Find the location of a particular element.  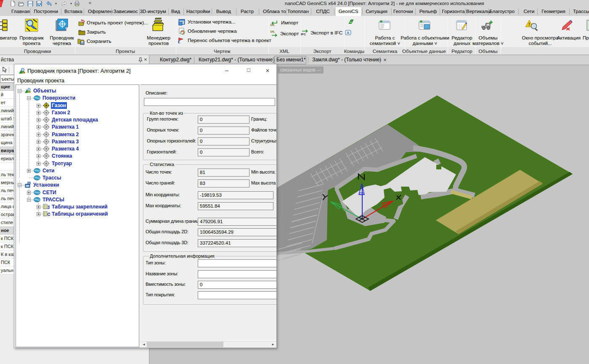

svg-text: A is located at coordinates (348, 33).